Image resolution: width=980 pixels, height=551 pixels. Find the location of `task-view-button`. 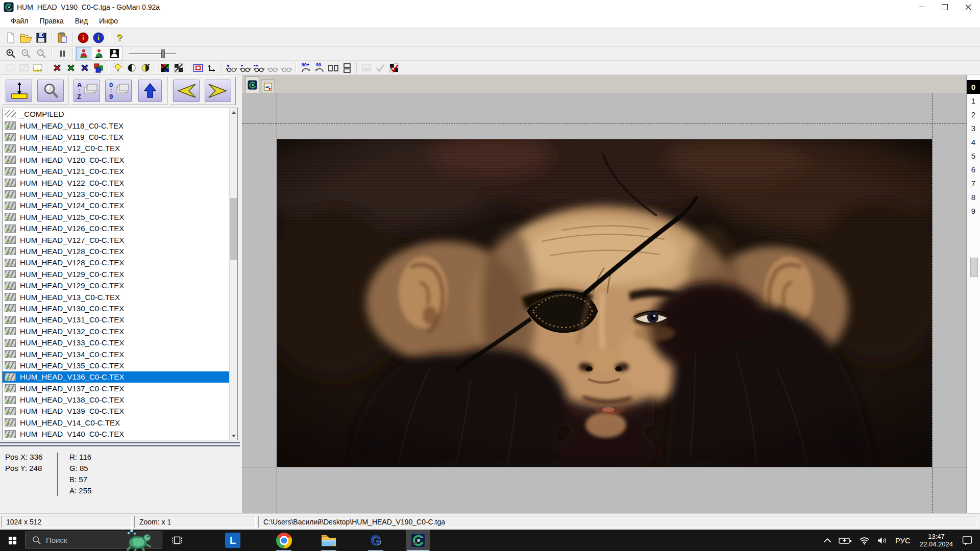

task-view-button is located at coordinates (177, 540).